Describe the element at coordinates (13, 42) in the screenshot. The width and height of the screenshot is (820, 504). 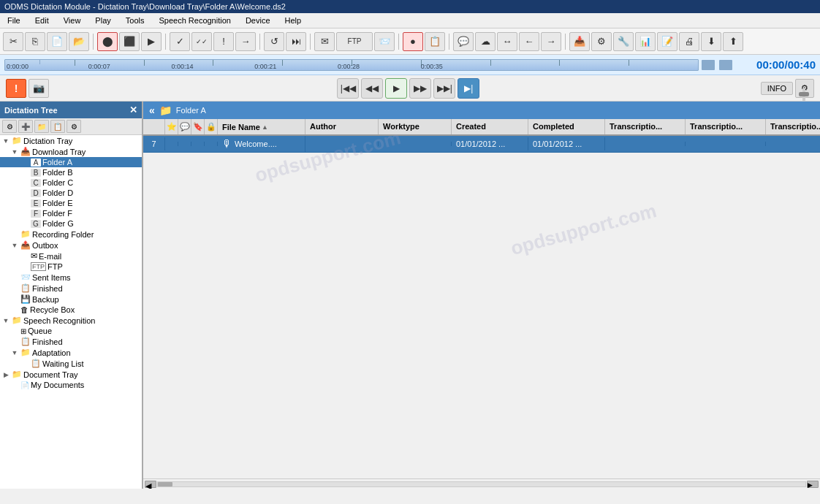
I see `cut-button: ✂` at that location.